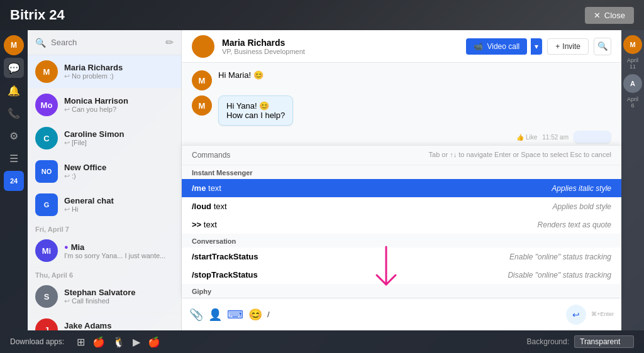  I want to click on close-button: ✕ Close, so click(609, 15).